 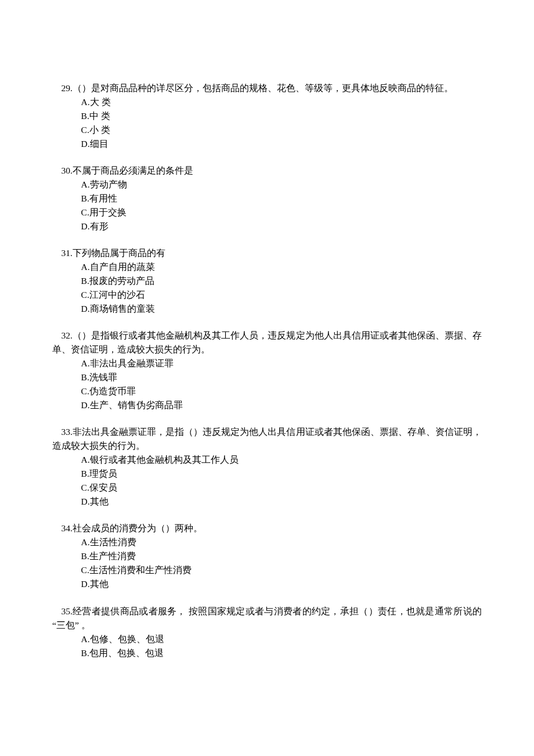 I want to click on question-text: 社会成员的消费分为（）两种。, so click(x=138, y=528).